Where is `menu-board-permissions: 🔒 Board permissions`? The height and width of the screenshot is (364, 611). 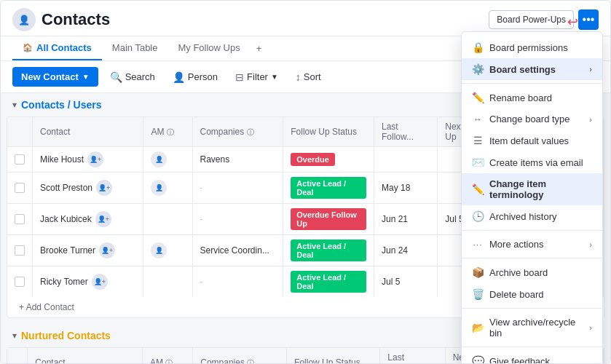 menu-board-permissions: 🔒 Board permissions is located at coordinates (532, 47).